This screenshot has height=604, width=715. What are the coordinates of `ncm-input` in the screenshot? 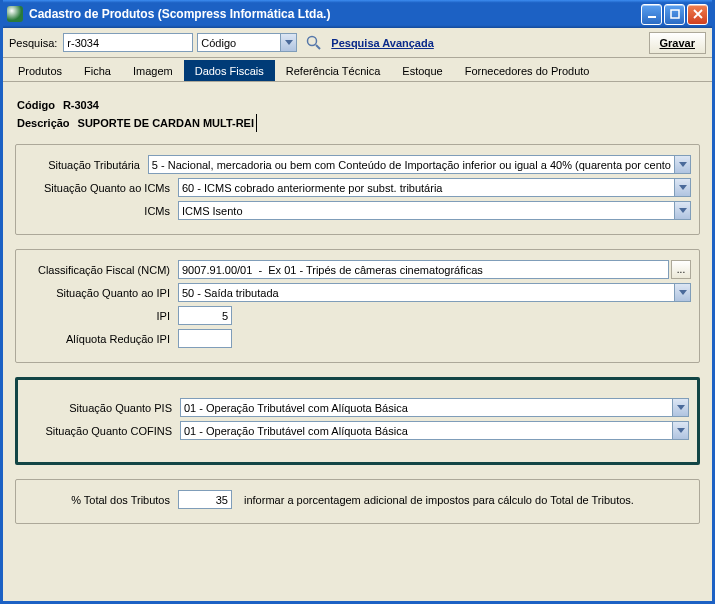 It's located at (424, 270).